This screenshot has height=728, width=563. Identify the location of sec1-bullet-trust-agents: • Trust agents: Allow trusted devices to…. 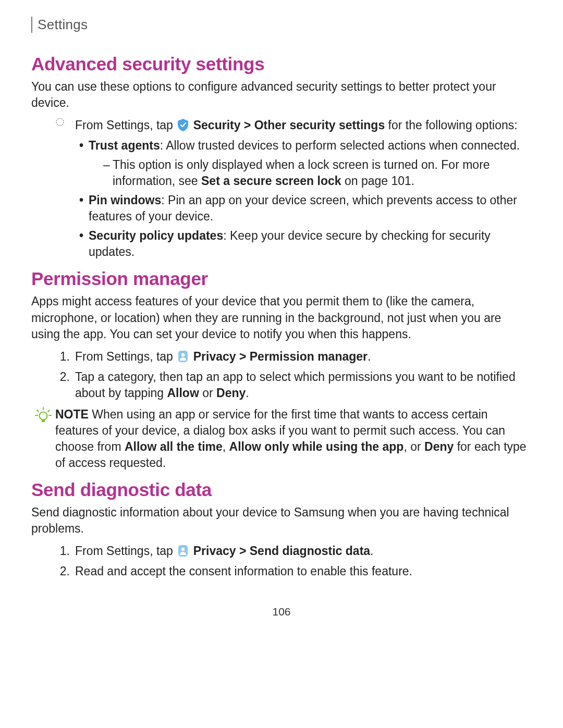
(282, 146).